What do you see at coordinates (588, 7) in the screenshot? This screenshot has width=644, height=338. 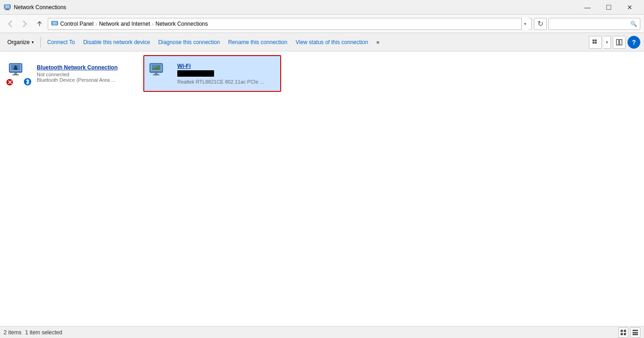 I see `minimize-button: —` at bounding box center [588, 7].